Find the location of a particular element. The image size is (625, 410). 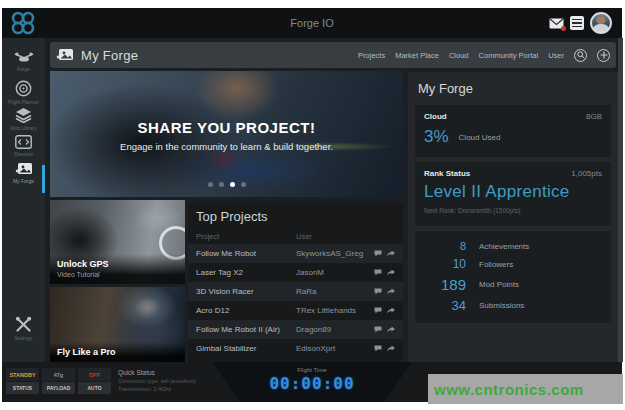

user-avatar is located at coordinates (601, 23).